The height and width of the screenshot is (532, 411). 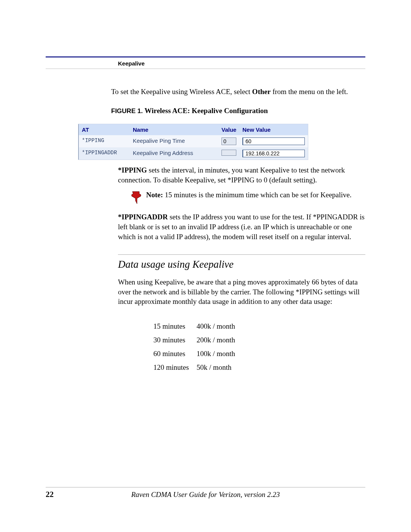 What do you see at coordinates (229, 153) in the screenshot?
I see `value-readonly` at bounding box center [229, 153].